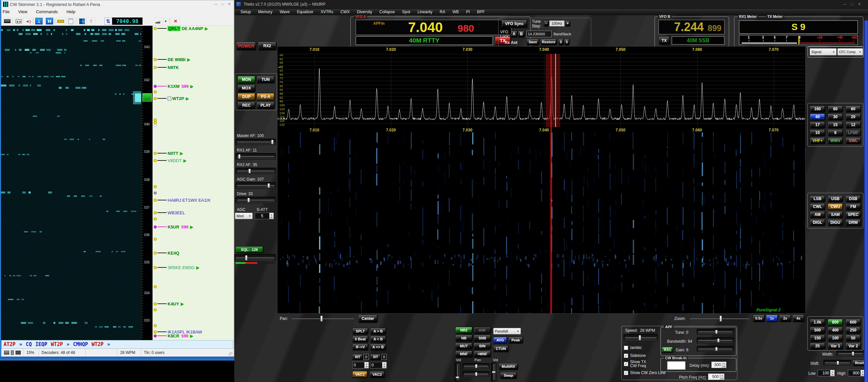 The height and width of the screenshot is (382, 868). Describe the element at coordinates (715, 341) in the screenshot. I see `apf-bandwidth-slider` at that location.